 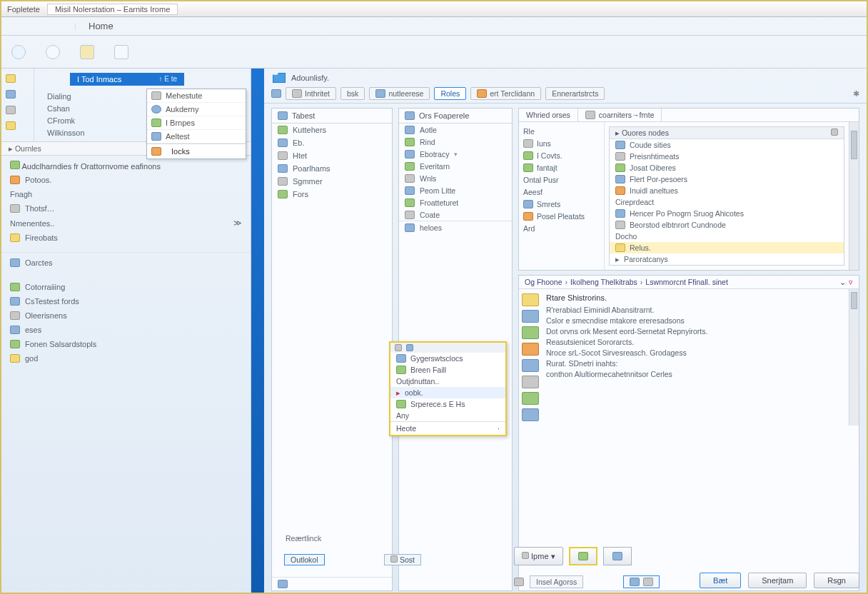 I want to click on view-toggle, so click(x=641, y=582).